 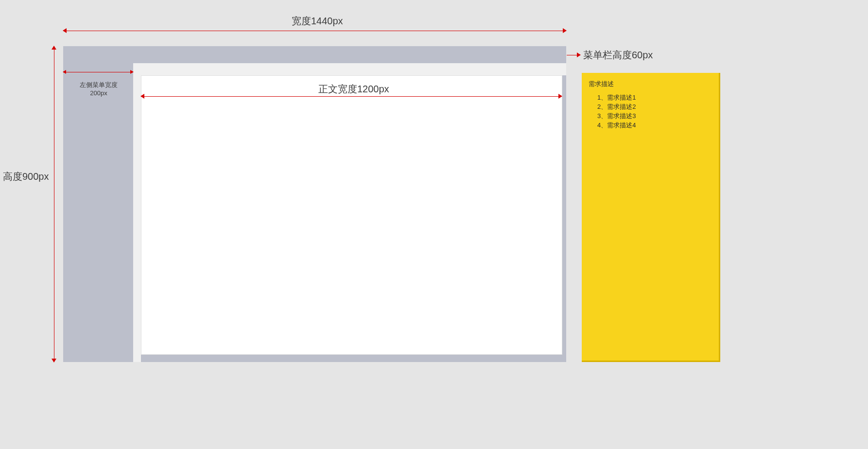 What do you see at coordinates (317, 21) in the screenshot?
I see `dimension-label-total-width: 宽度1440px` at bounding box center [317, 21].